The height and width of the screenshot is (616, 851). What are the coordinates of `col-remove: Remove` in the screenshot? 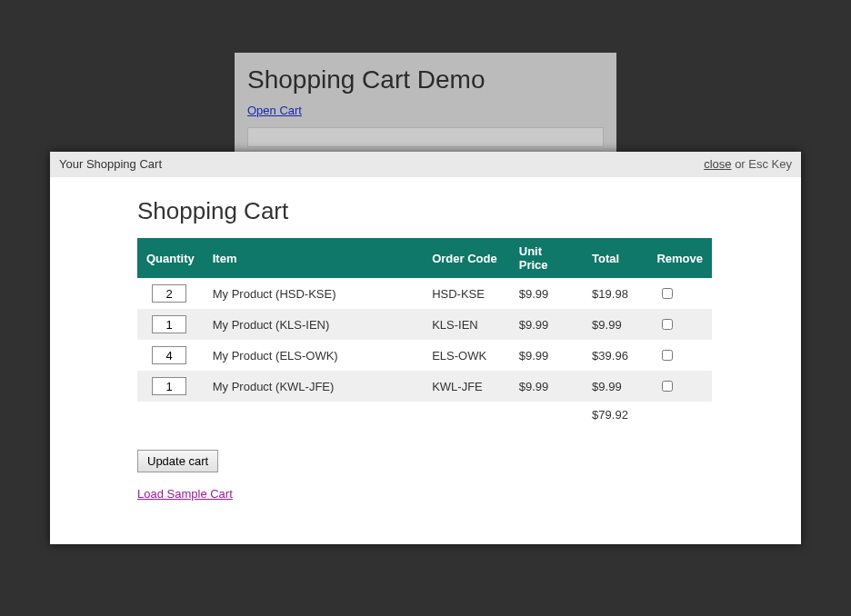 It's located at (680, 258).